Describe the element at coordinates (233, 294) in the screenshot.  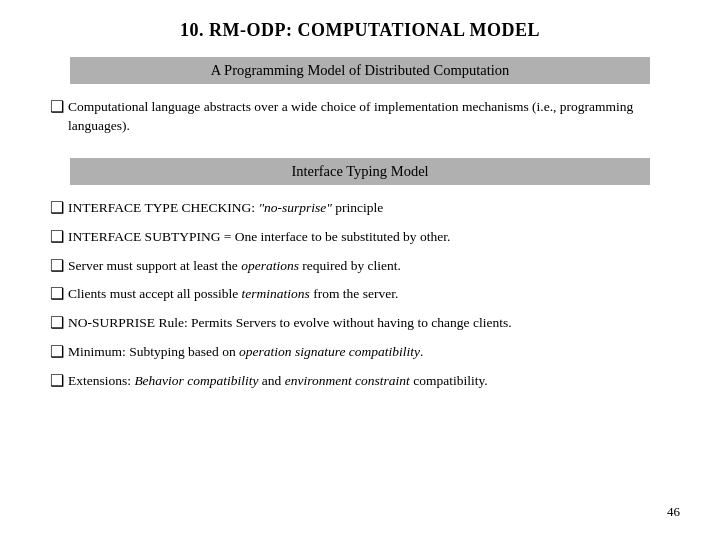
I see `bullet-text: Clients must accept all possible termina…` at that location.